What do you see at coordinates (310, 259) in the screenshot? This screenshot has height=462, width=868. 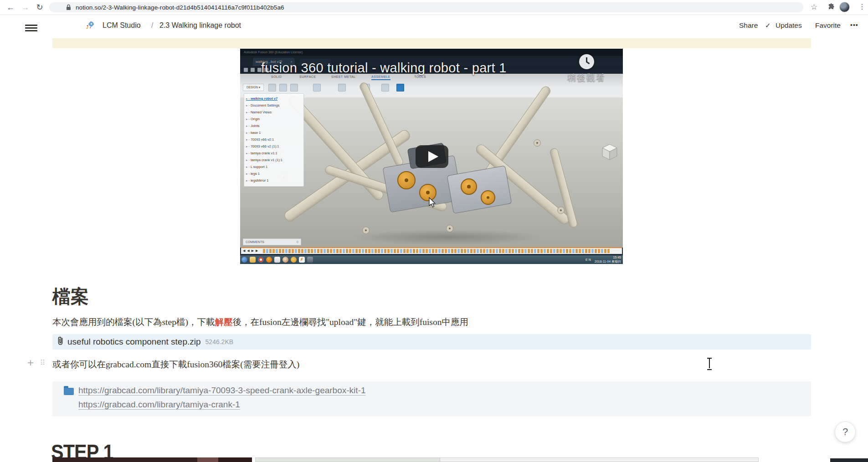 I see `photos-icon` at bounding box center [310, 259].